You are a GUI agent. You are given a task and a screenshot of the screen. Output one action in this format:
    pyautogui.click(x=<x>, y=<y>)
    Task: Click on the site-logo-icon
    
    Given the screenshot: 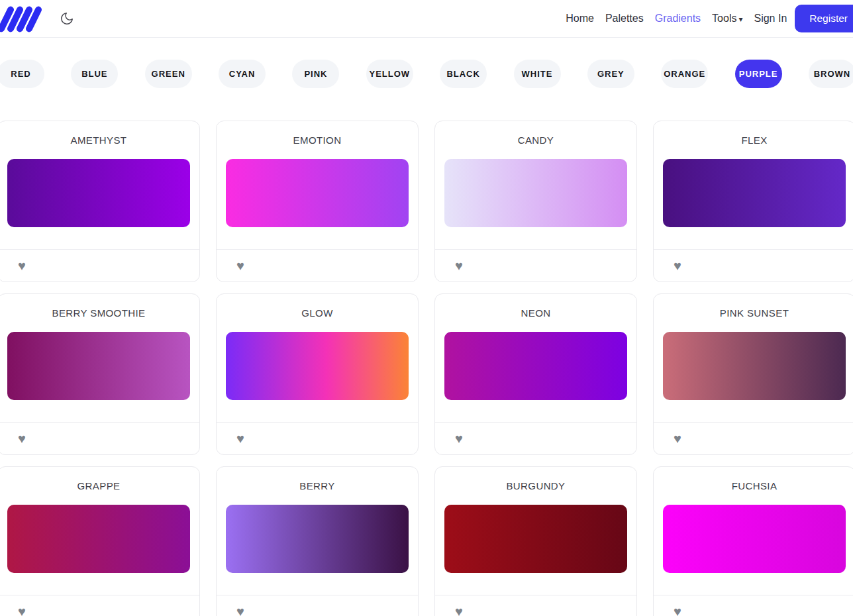 What is the action you would take?
    pyautogui.click(x=20, y=19)
    